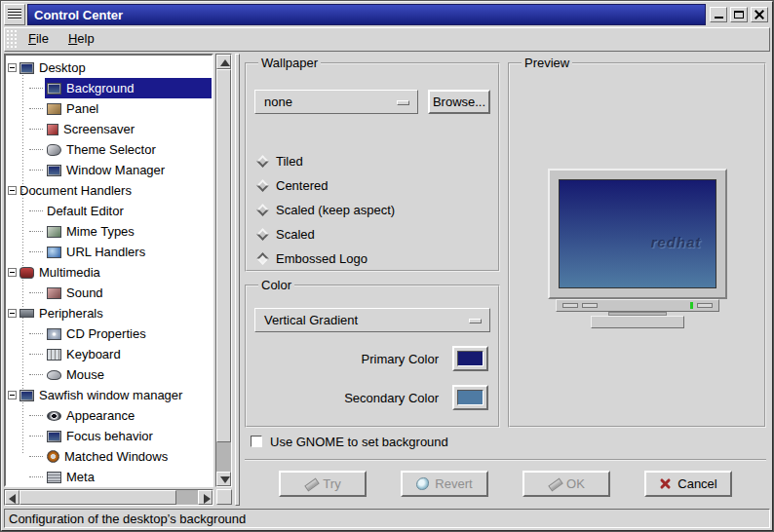  I want to click on tree-item-label: Window Manager, so click(115, 170).